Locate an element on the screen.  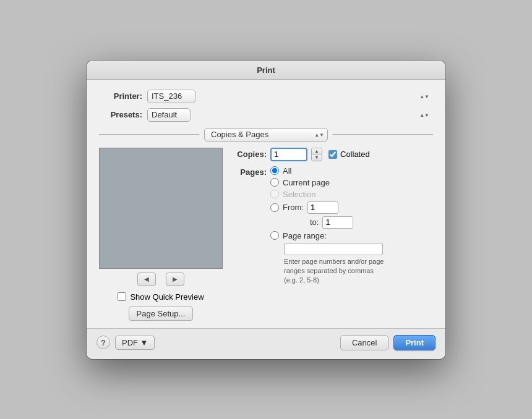
section-select-wrapper: Copies & Pages is located at coordinates (266, 135).